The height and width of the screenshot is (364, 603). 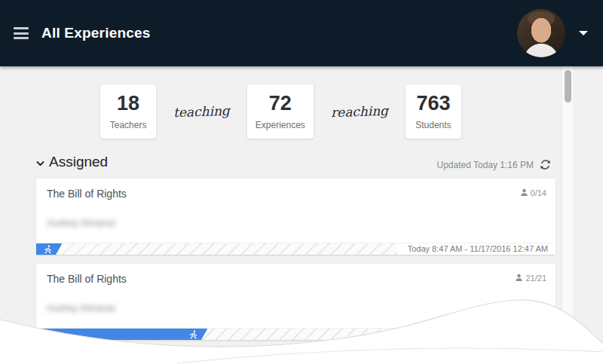 I want to click on page-title: All Experiences, so click(x=96, y=33).